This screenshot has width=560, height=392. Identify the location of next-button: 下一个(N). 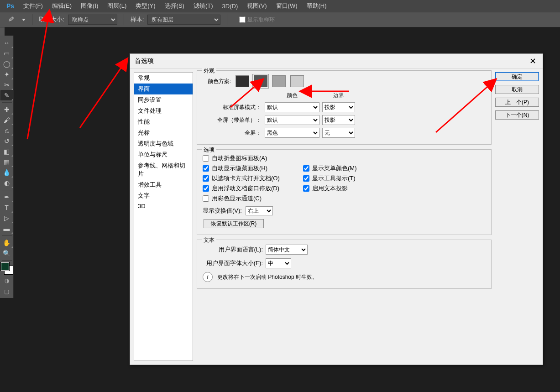
(517, 115).